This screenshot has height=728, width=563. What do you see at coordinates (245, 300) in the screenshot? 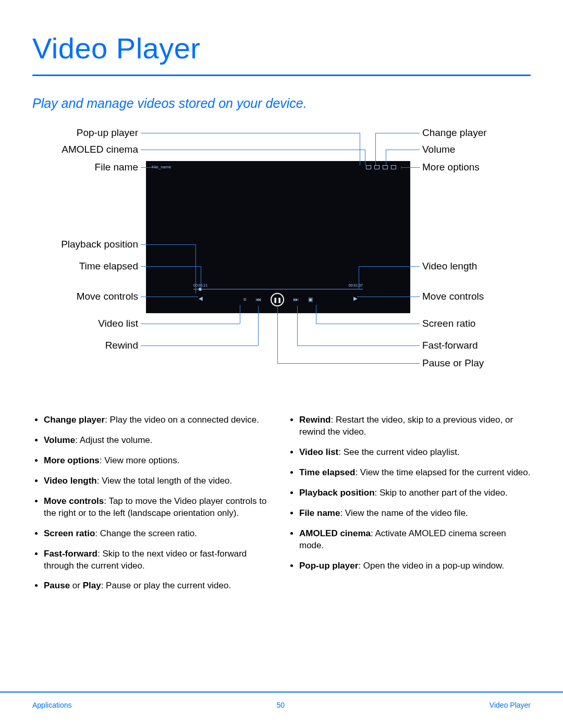
I see `list-icon: ≡` at bounding box center [245, 300].